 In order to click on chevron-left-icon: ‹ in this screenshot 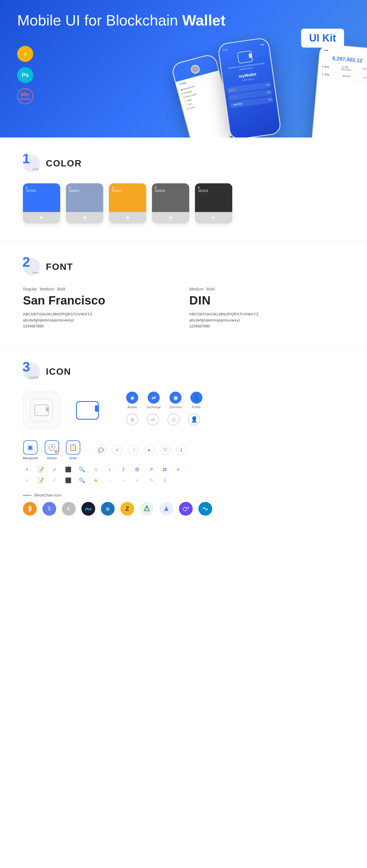, I will do `click(110, 470)`.